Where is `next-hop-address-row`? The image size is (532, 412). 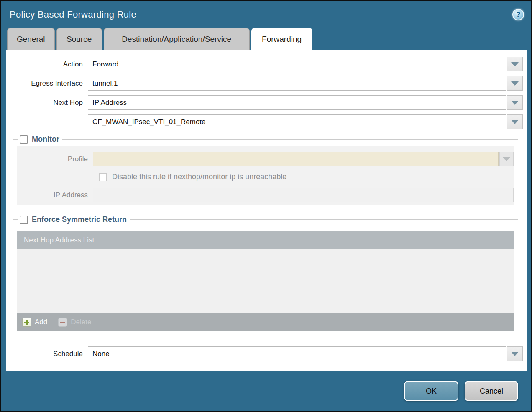 next-hop-address-row is located at coordinates (264, 122).